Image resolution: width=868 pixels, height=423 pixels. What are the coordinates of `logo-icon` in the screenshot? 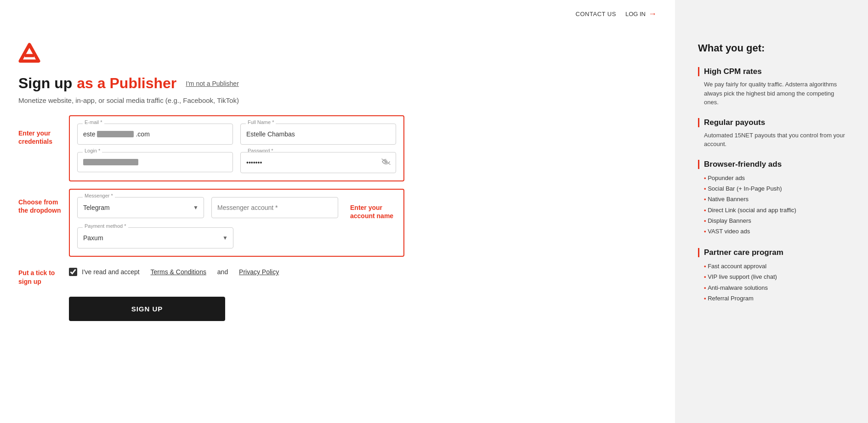 It's located at (29, 53).